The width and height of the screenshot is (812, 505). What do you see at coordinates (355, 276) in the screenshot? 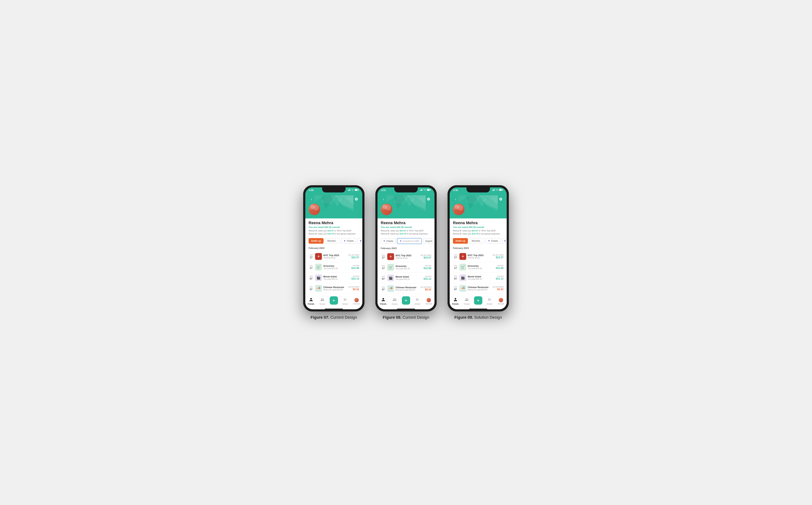
I see `expense-label: you lent` at bounding box center [355, 276].